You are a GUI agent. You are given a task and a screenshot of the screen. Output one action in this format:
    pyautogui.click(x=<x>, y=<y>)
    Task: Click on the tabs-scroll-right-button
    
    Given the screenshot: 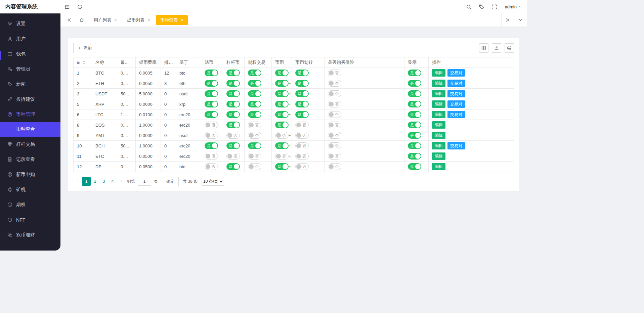 What is the action you would take?
    pyautogui.click(x=508, y=20)
    